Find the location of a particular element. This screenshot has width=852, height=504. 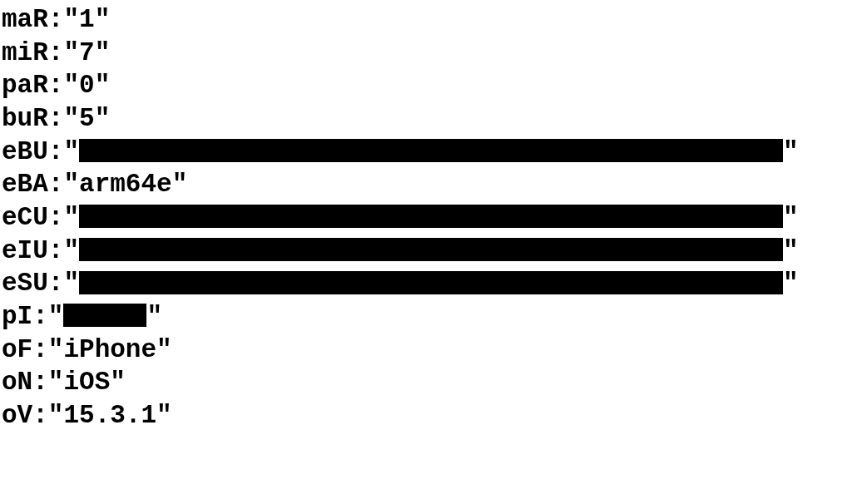

value-maR: 1 is located at coordinates (87, 20).